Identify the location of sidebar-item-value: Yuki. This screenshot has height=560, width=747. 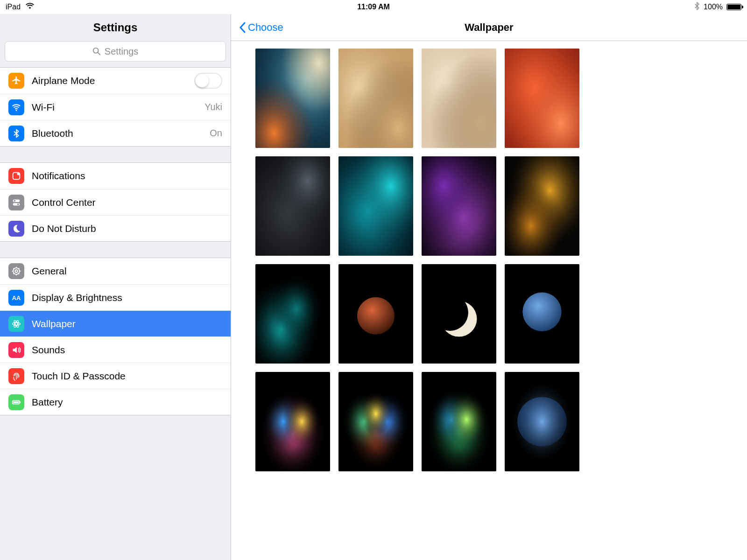
(213, 107).